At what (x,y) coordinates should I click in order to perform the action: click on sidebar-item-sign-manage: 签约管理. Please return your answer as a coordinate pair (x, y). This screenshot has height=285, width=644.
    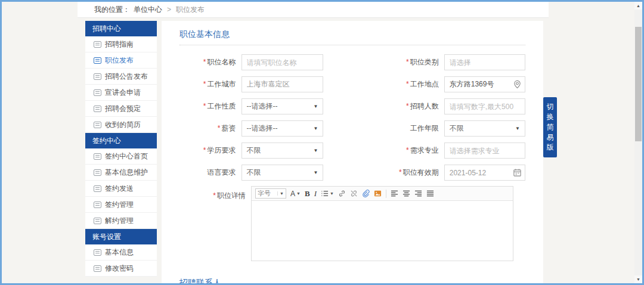
    Looking at the image, I should click on (121, 205).